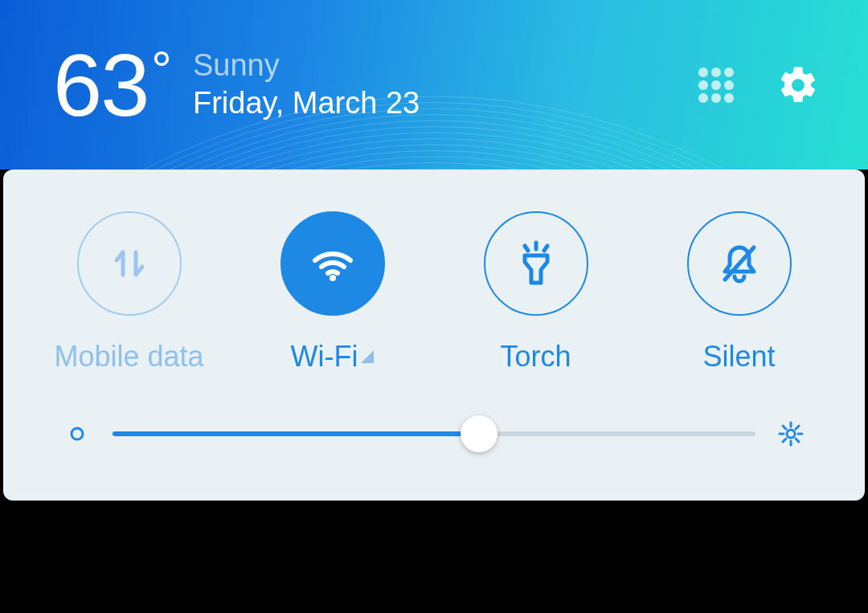 The height and width of the screenshot is (613, 868). Describe the element at coordinates (739, 292) in the screenshot. I see `toggle-silent: Silent` at that location.